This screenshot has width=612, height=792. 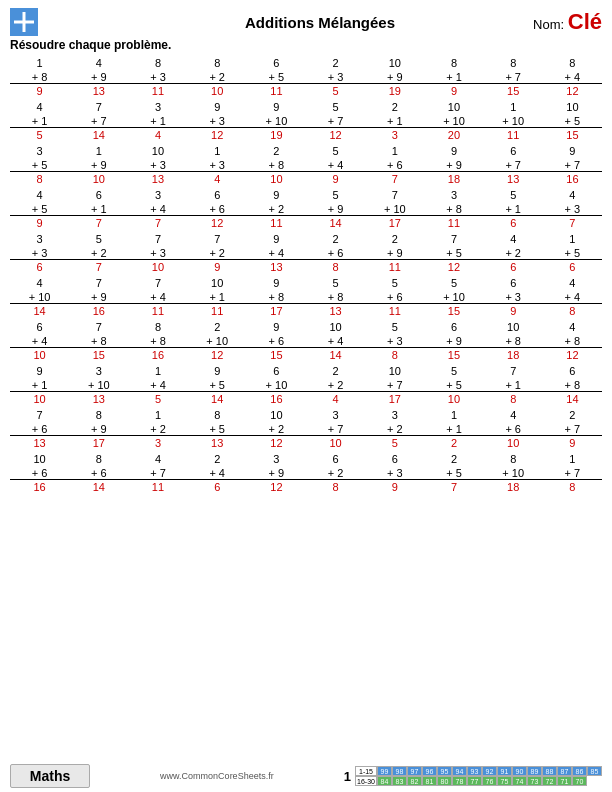 What do you see at coordinates (276, 135) in the screenshot?
I see `answer: 19` at bounding box center [276, 135].